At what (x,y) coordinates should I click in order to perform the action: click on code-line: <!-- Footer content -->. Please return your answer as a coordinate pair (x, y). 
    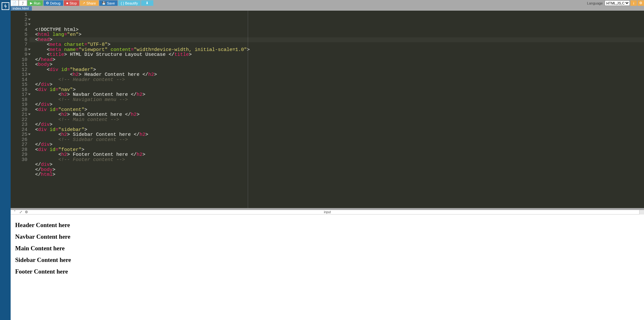
    Looking at the image, I should click on (340, 160).